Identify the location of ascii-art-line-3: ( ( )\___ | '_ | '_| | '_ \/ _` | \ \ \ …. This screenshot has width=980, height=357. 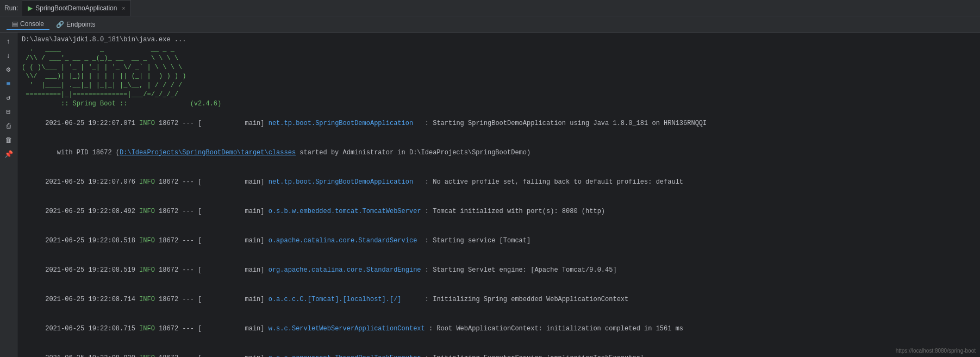
(499, 67).